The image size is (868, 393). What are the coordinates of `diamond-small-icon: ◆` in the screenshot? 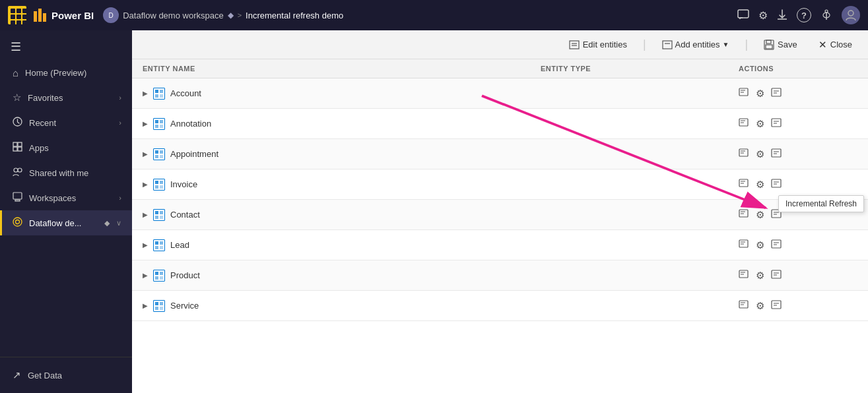 It's located at (107, 223).